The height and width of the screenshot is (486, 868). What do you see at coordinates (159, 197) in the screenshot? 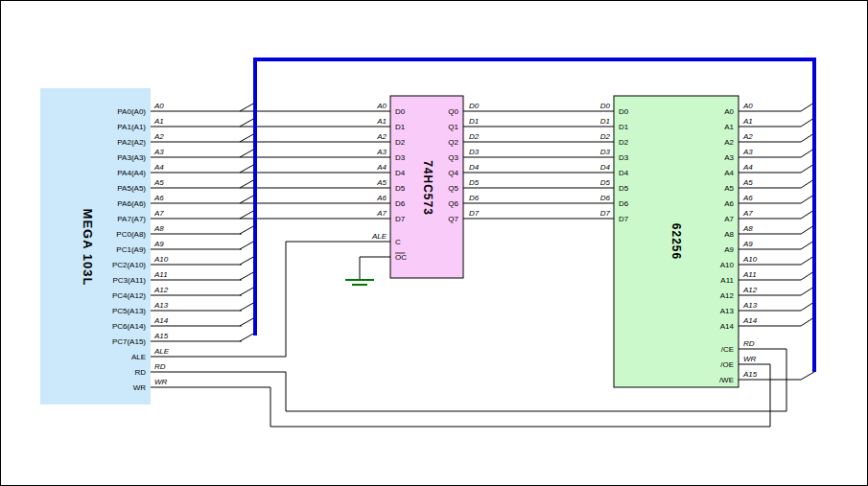
I see `net-label-mega-side-a6: A6` at bounding box center [159, 197].